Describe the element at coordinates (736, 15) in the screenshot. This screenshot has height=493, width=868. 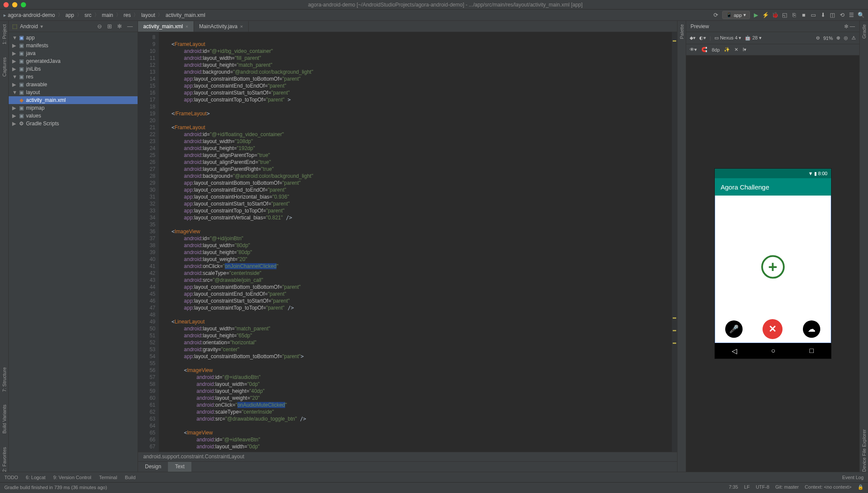
I see `run-config-dropdown: 📱 app ▾` at that location.